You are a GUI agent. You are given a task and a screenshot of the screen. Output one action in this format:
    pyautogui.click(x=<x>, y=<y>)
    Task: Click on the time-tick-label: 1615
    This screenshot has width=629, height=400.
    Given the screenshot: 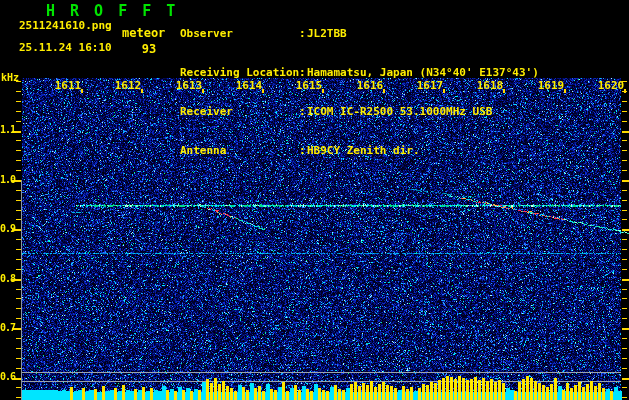 What is the action you would take?
    pyautogui.click(x=309, y=86)
    